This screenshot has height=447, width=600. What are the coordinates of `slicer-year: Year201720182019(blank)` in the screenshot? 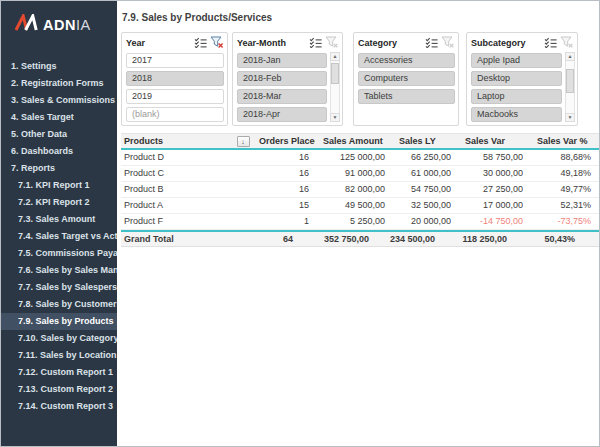 It's located at (174, 79).